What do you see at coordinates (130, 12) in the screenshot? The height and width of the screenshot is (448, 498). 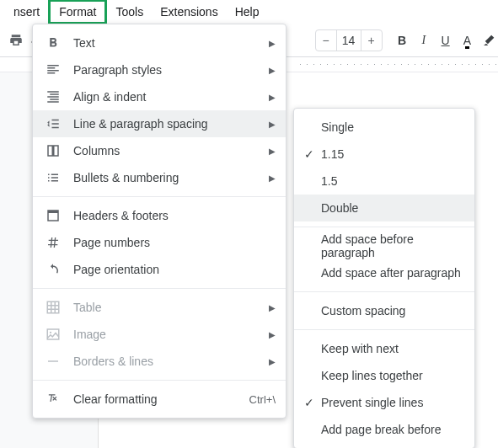 I see `menu-tools: Tools` at bounding box center [130, 12].